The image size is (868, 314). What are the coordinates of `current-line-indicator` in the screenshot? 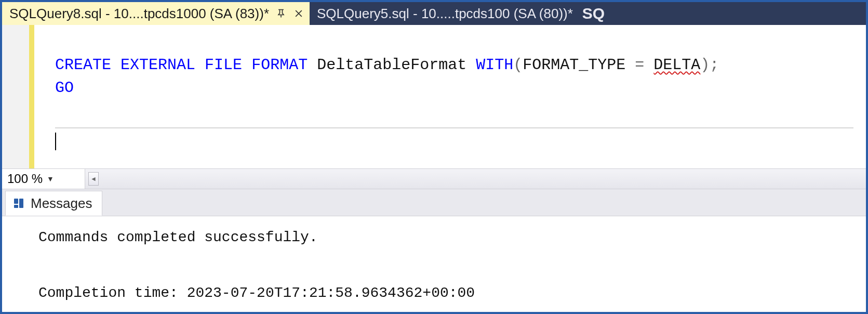 It's located at (454, 128).